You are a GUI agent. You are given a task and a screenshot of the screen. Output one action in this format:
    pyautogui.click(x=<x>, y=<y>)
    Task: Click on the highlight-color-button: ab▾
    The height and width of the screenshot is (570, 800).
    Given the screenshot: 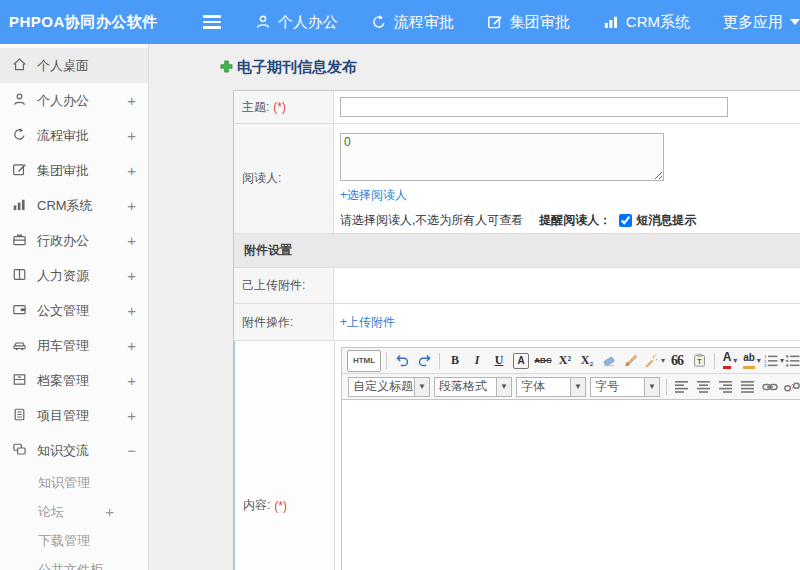 What is the action you would take?
    pyautogui.click(x=752, y=361)
    